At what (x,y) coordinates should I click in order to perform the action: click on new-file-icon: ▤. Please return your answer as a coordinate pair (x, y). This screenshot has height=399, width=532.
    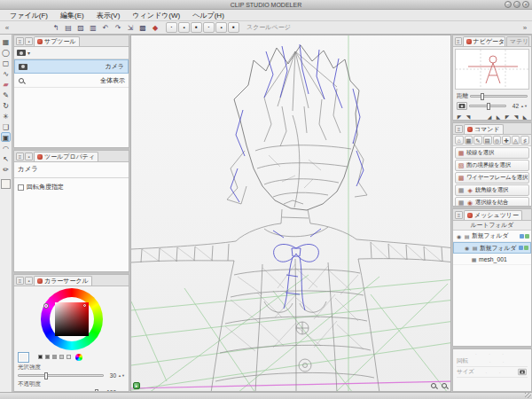
    Looking at the image, I should click on (68, 27).